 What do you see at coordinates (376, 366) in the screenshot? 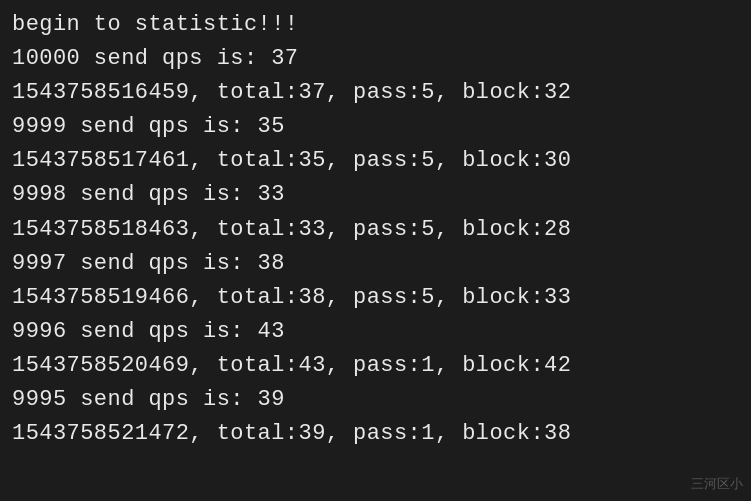
I see `terminal-line-11: 1543758520469, total:43, pass:1, block:4…` at bounding box center [376, 366].